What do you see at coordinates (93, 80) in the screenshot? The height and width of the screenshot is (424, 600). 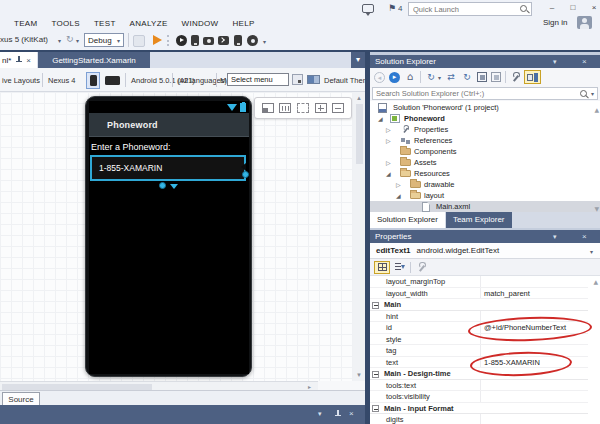 I see `portrait-button` at bounding box center [93, 80].